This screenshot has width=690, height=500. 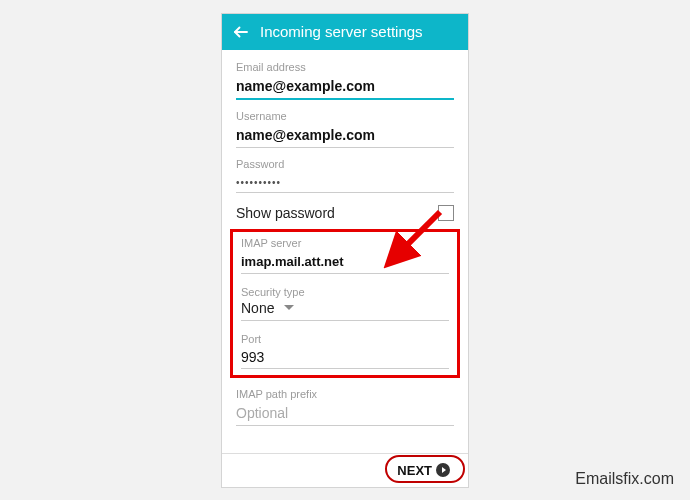 I want to click on watermark: Emailsfix.com, so click(x=624, y=479).